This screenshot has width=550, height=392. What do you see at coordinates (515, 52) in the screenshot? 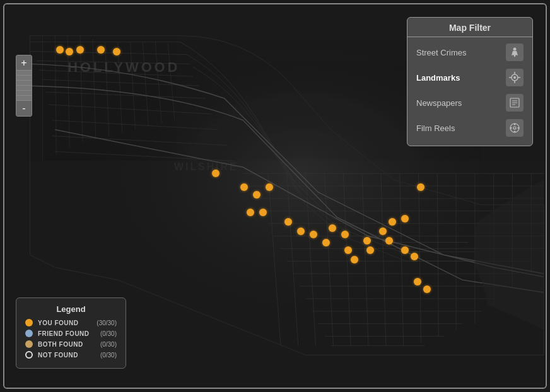
I see `filter-street-crimes-icon` at bounding box center [515, 52].